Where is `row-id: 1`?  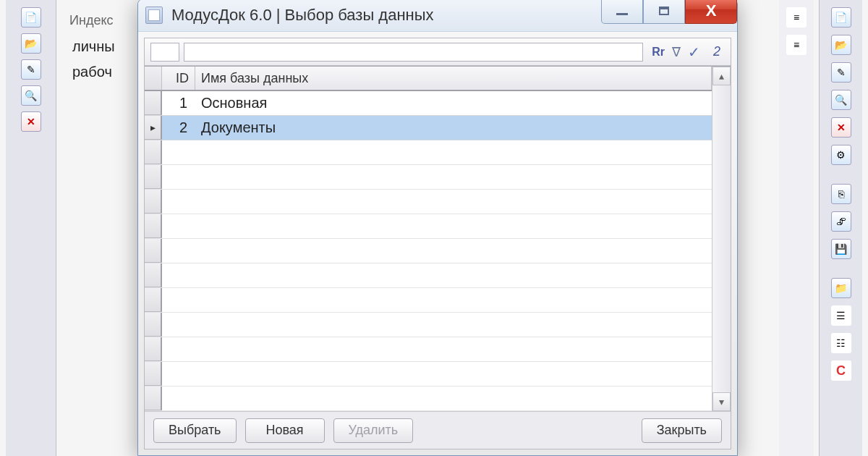 row-id: 1 is located at coordinates (179, 103).